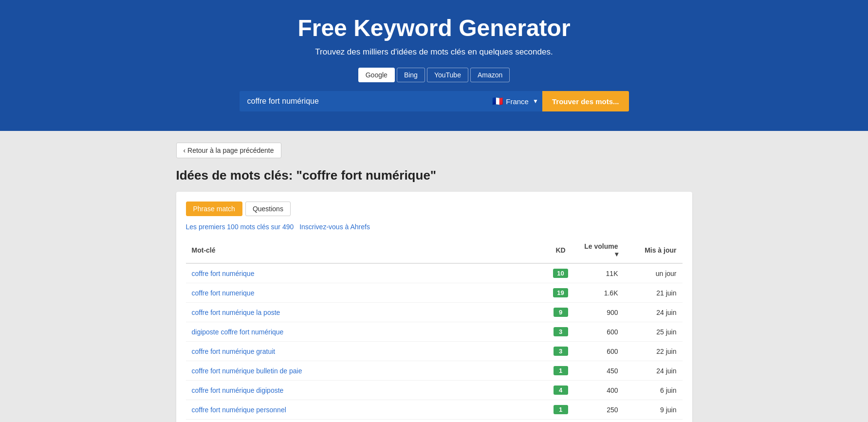  Describe the element at coordinates (536, 101) in the screenshot. I see `chevron-down-icon: ▼` at that location.